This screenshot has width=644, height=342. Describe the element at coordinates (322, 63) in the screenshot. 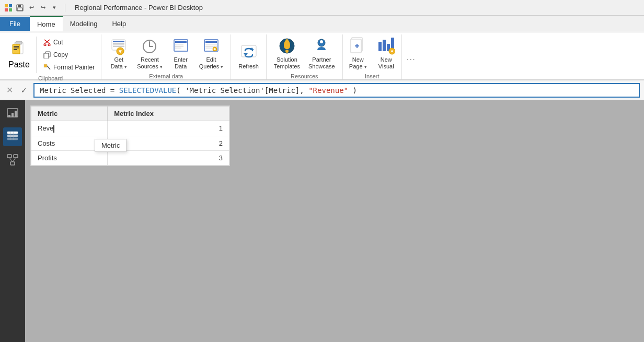

I see `partner-showcase-label: PartnerShowcase` at that location.